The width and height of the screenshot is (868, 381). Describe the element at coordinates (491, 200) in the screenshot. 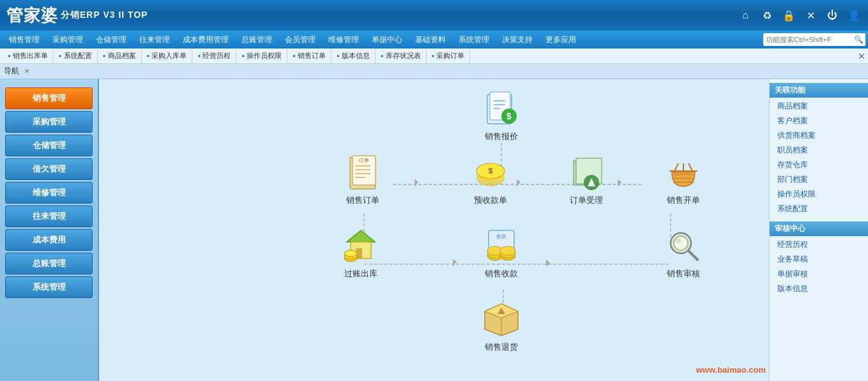

I see `node-label-prepay: 预收款单` at that location.